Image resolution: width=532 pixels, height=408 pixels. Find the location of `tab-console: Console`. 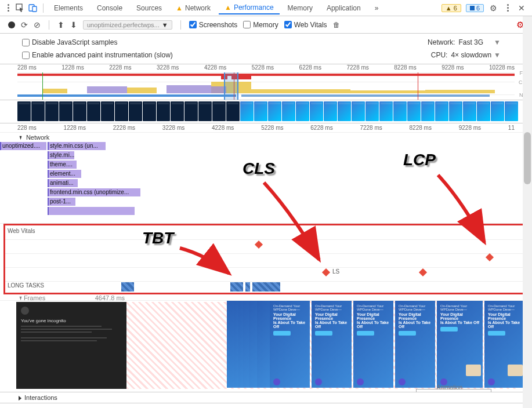

tab-console: Console is located at coordinates (110, 8).